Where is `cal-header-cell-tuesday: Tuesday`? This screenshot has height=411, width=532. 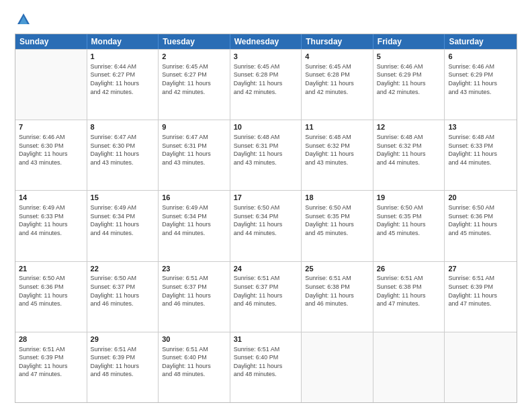
cal-header-cell-tuesday: Tuesday is located at coordinates (195, 42).